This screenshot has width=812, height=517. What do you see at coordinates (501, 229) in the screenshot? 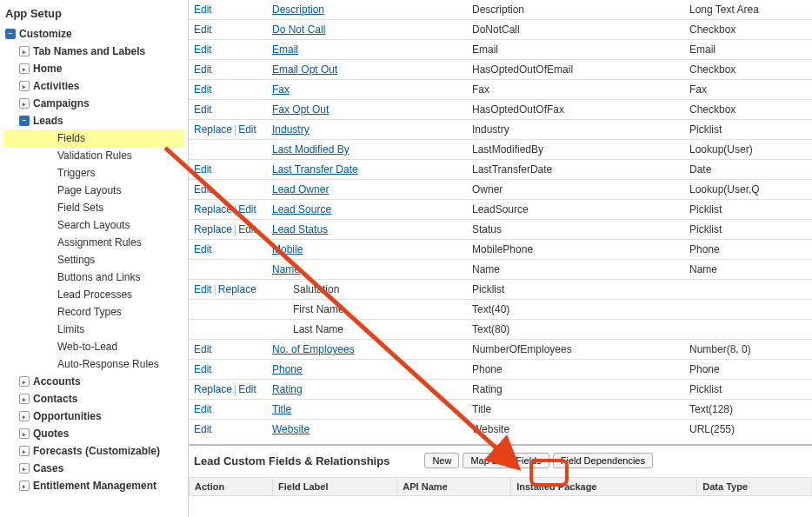
I see `table-row: Replace|EditLead StatusStatusPicklist` at bounding box center [501, 229].